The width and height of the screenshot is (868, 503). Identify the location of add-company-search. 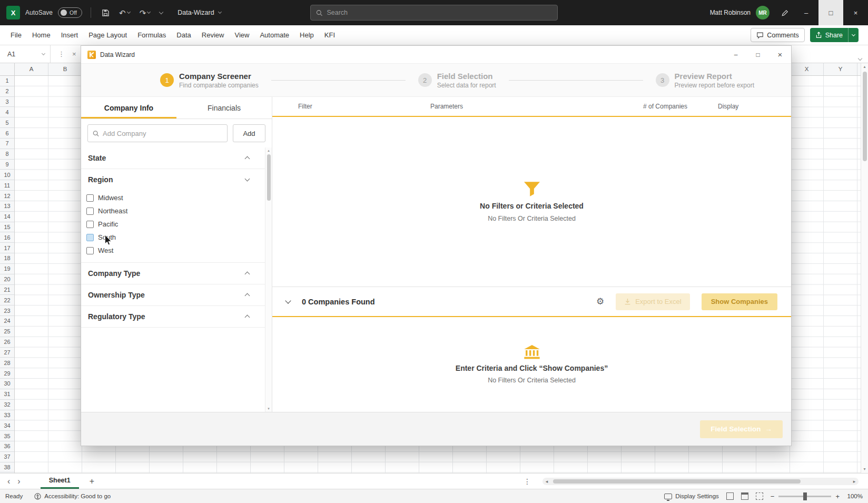
(157, 133).